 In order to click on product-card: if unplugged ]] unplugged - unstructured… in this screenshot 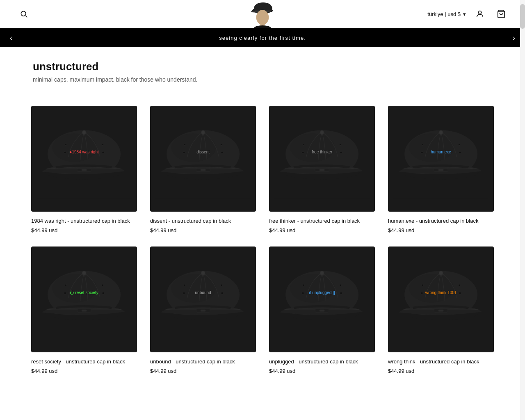, I will do `click(322, 310)`.